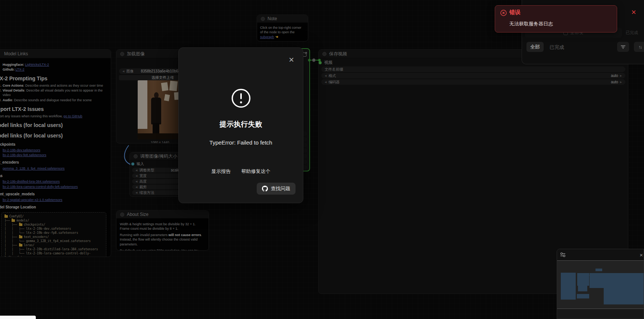  What do you see at coordinates (623, 47) in the screenshot?
I see `filter-button` at bounding box center [623, 47].